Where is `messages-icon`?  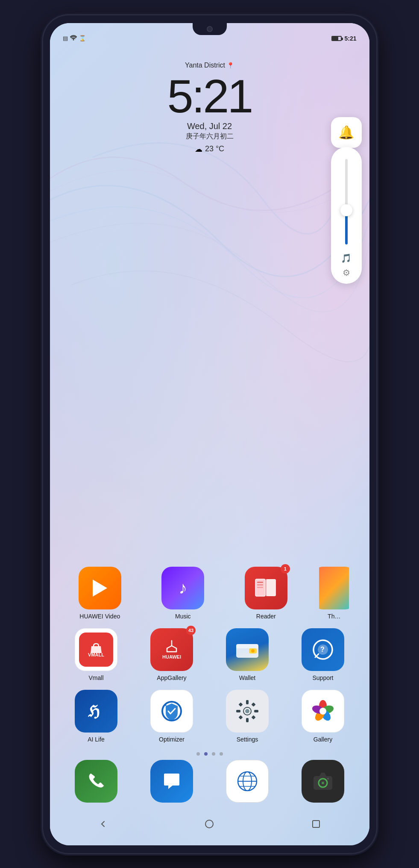 messages-icon is located at coordinates (172, 781).